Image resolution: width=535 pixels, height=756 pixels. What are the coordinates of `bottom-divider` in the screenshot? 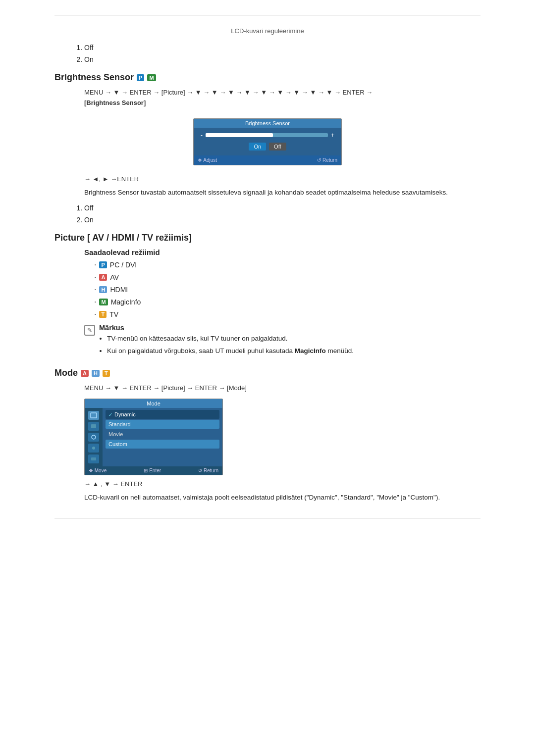 It's located at (268, 518).